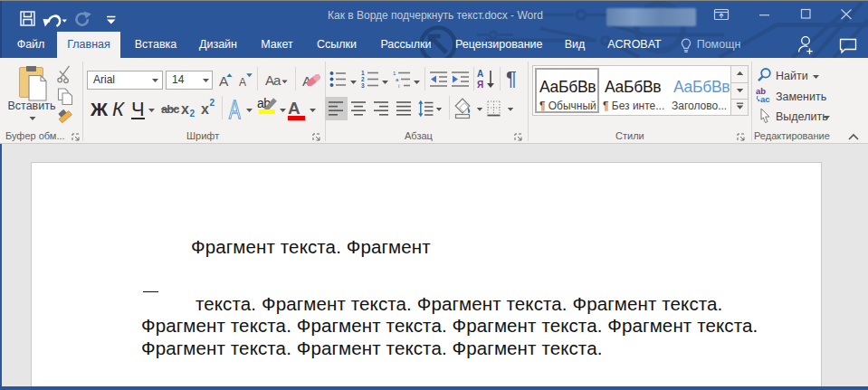  What do you see at coordinates (363, 80) in the screenshot?
I see `svg-text: 2` at bounding box center [363, 80].